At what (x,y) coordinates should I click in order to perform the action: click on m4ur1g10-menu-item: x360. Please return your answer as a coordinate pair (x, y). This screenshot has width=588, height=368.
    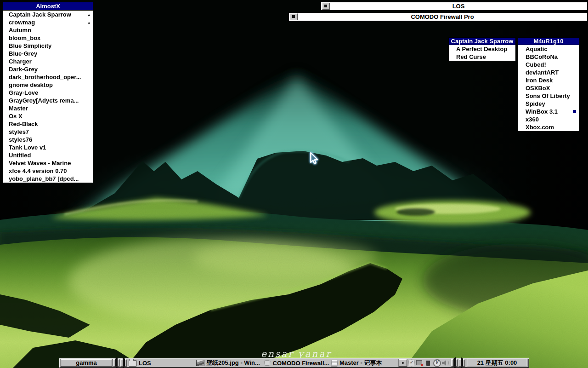
    Looking at the image, I should click on (548, 120).